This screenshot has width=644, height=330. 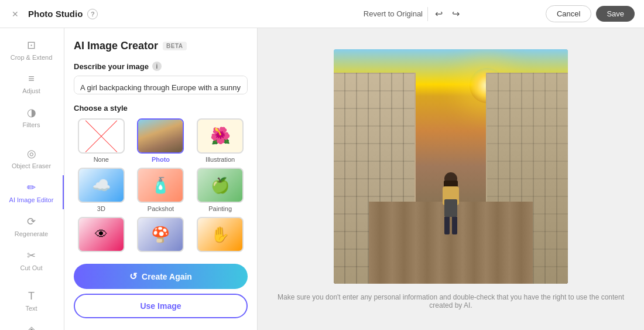 I want to click on figure-body, so click(x=451, y=210).